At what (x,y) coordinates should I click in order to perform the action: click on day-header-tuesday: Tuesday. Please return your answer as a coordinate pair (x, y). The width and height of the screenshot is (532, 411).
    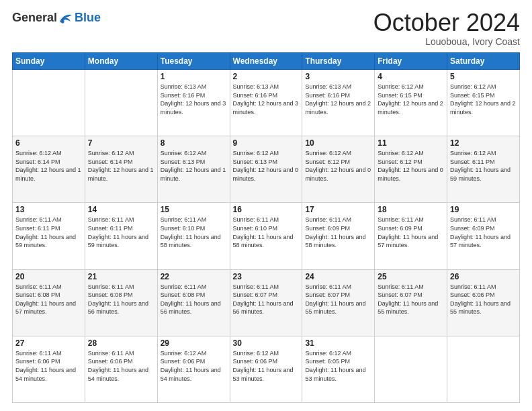
    Looking at the image, I should click on (193, 62).